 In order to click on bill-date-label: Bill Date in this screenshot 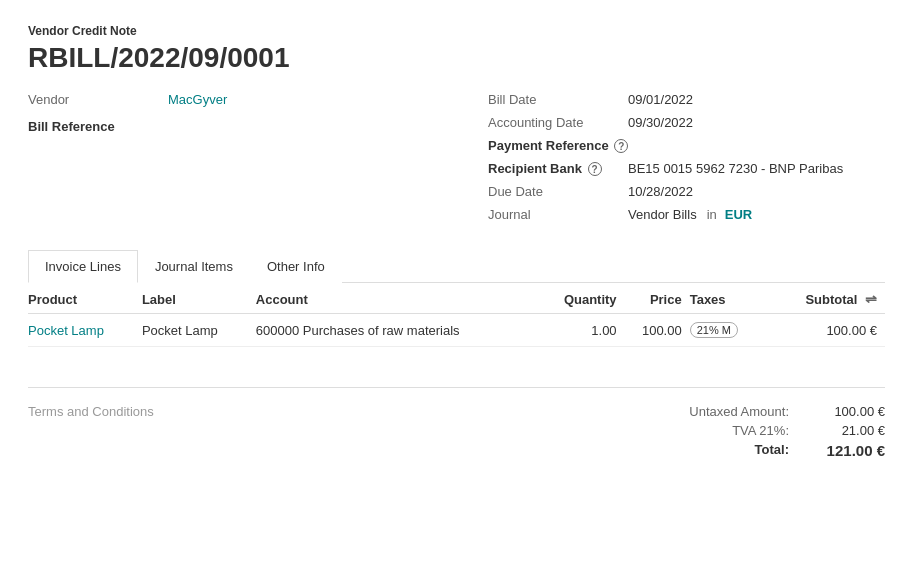, I will do `click(558, 100)`.